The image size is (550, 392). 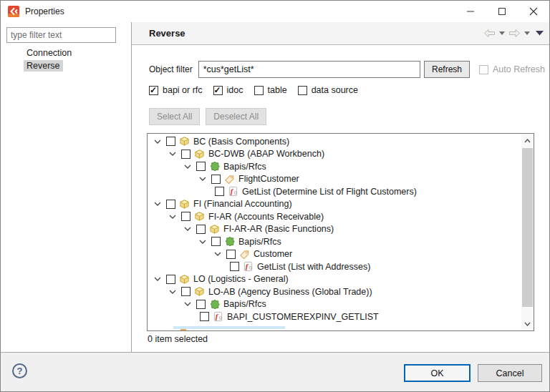 I want to click on back-arrow-icon, so click(x=490, y=33).